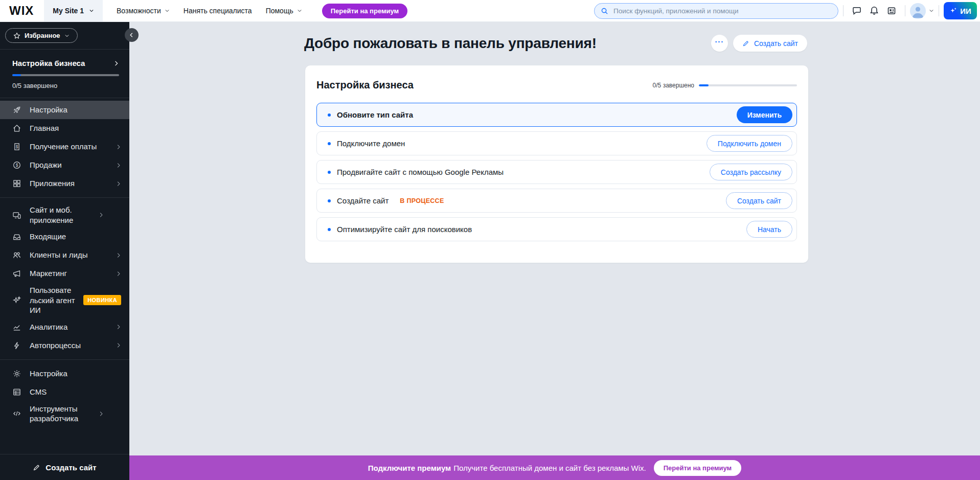 The image size is (980, 480). I want to click on sidebar-item-inbox: Входящие, so click(64, 237).